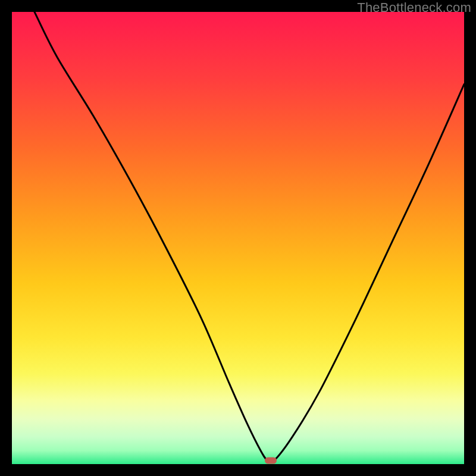  I want to click on watermark-text: TheBottleneck.com, so click(414, 8).